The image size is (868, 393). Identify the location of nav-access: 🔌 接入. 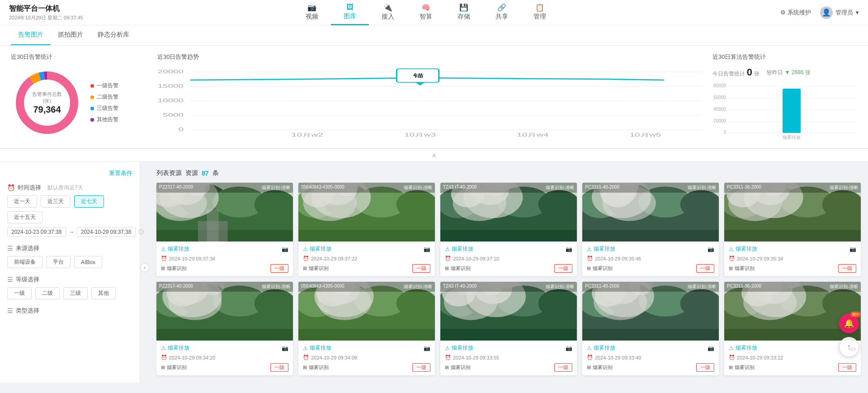
(388, 13).